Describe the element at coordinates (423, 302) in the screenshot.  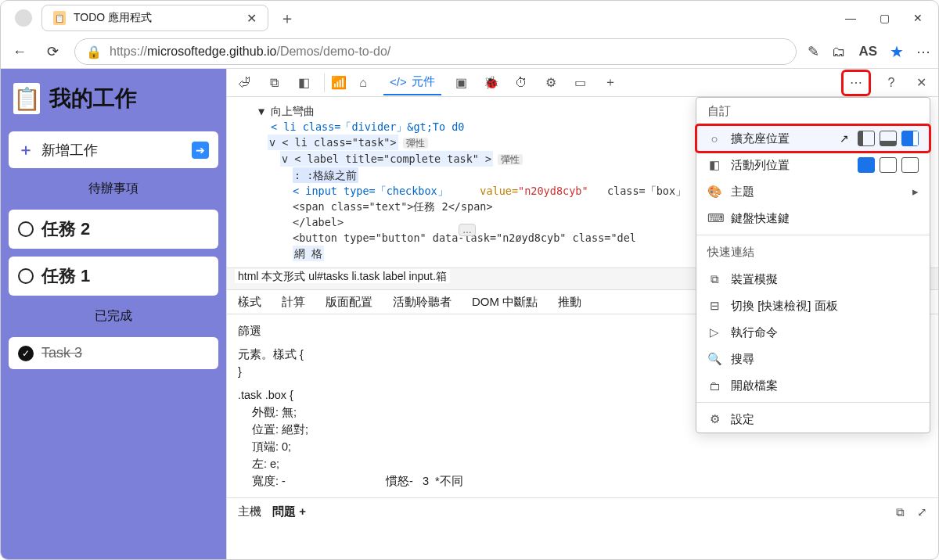
I see `subtab-listeners: 活動聆聽者` at that location.